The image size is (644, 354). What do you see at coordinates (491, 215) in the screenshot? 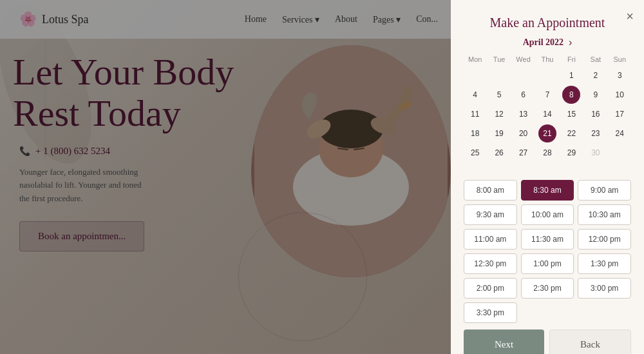
I see `time-slot-930am: 9:30 am` at bounding box center [491, 215].